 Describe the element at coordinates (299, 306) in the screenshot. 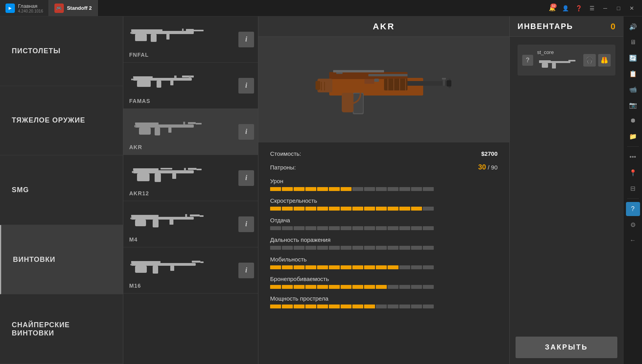

I see `seg-wp3` at that location.